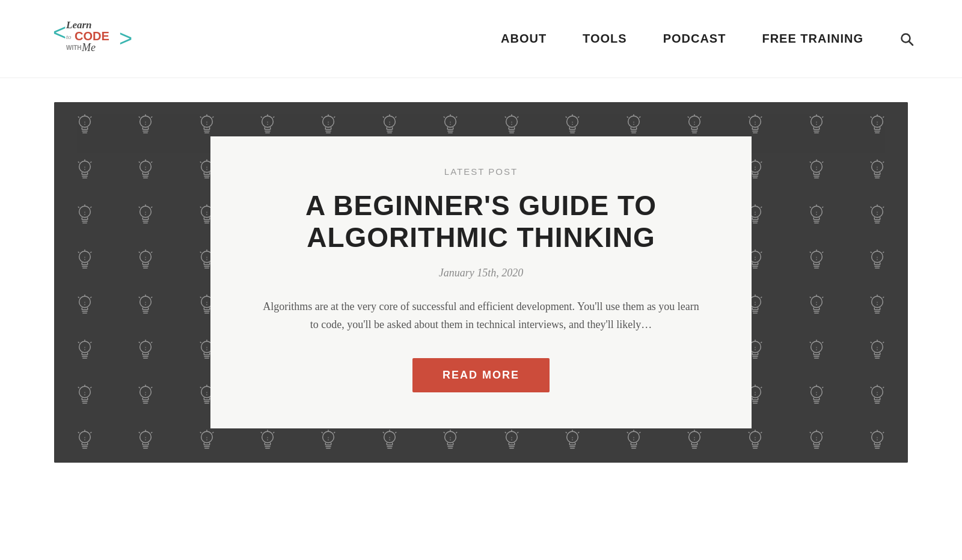 The width and height of the screenshot is (962, 560). What do you see at coordinates (105, 39) in the screenshot?
I see `logo: < Learn to CODE WITH Me >` at bounding box center [105, 39].